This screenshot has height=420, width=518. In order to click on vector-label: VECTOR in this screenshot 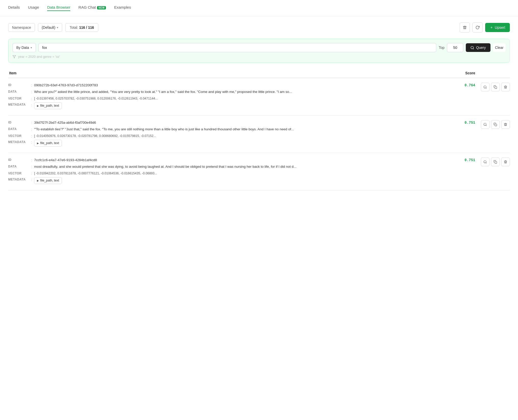, I will do `click(20, 173)`.